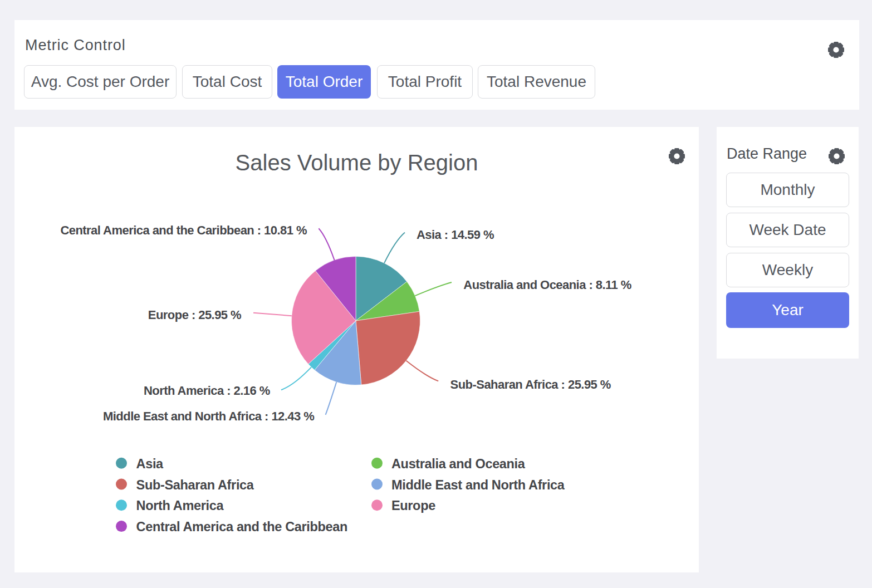 This screenshot has height=588, width=872. Describe the element at coordinates (207, 391) in the screenshot. I see `svg-text: North America : 2.16 %` at that location.